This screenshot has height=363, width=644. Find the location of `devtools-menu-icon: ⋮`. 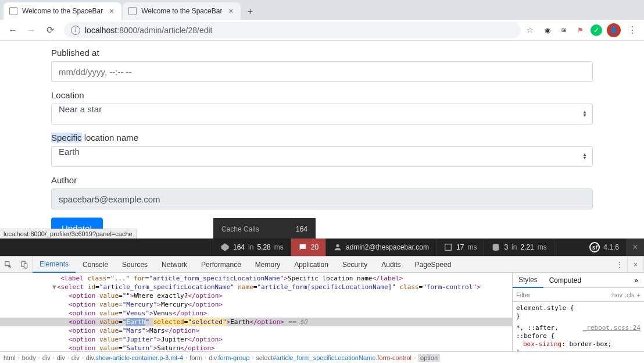

devtools-menu-icon: ⋮ is located at coordinates (620, 265).